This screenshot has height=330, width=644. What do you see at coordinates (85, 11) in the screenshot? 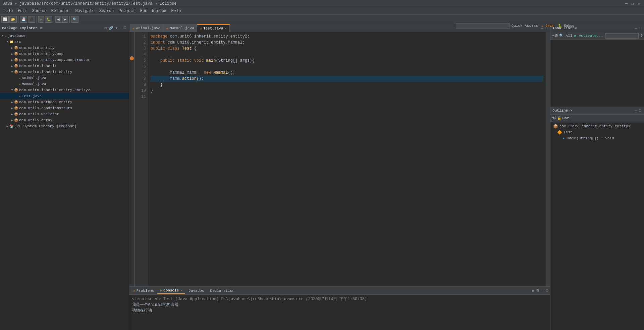
I see `menu-navigate: Navigate` at bounding box center [85, 11].